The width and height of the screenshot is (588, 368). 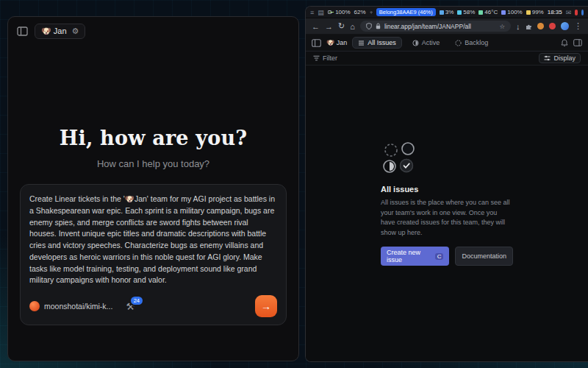 What do you see at coordinates (329, 26) in the screenshot?
I see `forward-button: →` at bounding box center [329, 26].